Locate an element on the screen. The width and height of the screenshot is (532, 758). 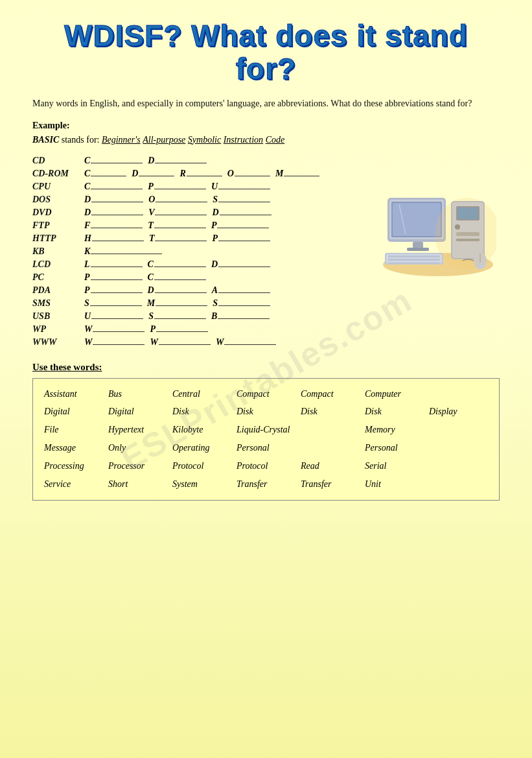
word-cell: Message is located at coordinates (74, 448).